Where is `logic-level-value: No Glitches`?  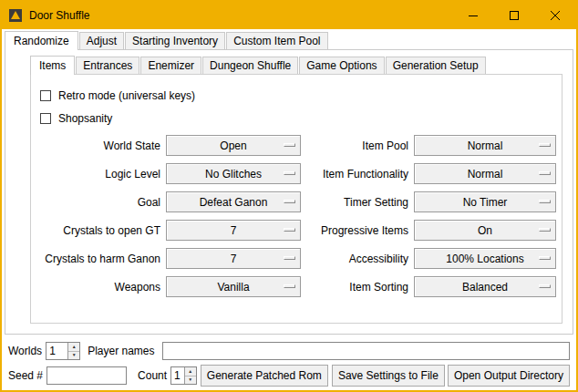 logic-level-value: No Glitches is located at coordinates (233, 174).